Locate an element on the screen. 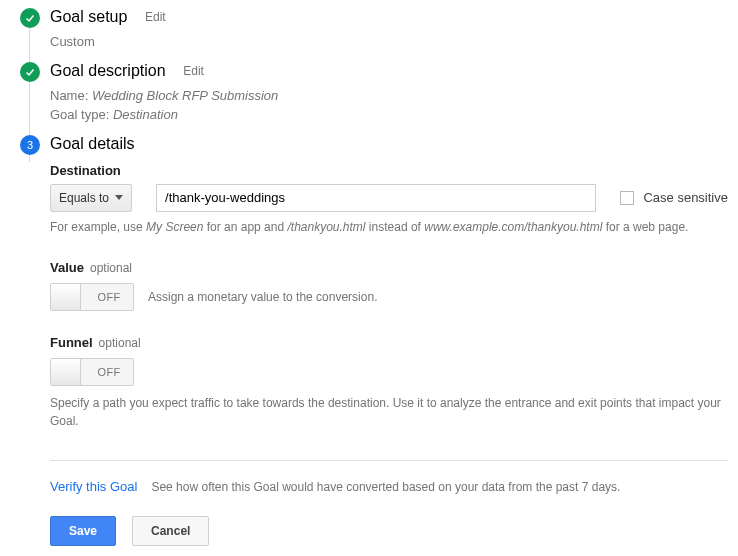 This screenshot has width=738, height=556. type-label: Goal type: is located at coordinates (80, 114).